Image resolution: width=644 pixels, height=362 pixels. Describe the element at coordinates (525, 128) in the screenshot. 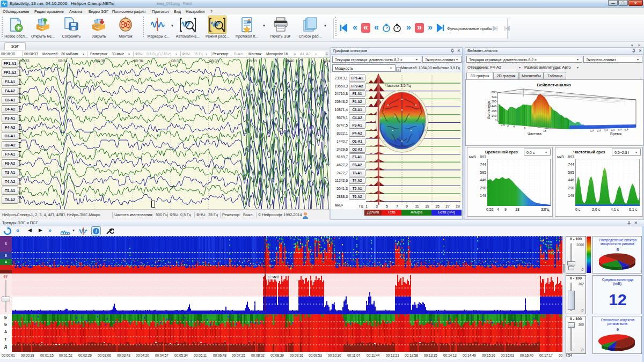

I see `svg-text: 9` at that location.